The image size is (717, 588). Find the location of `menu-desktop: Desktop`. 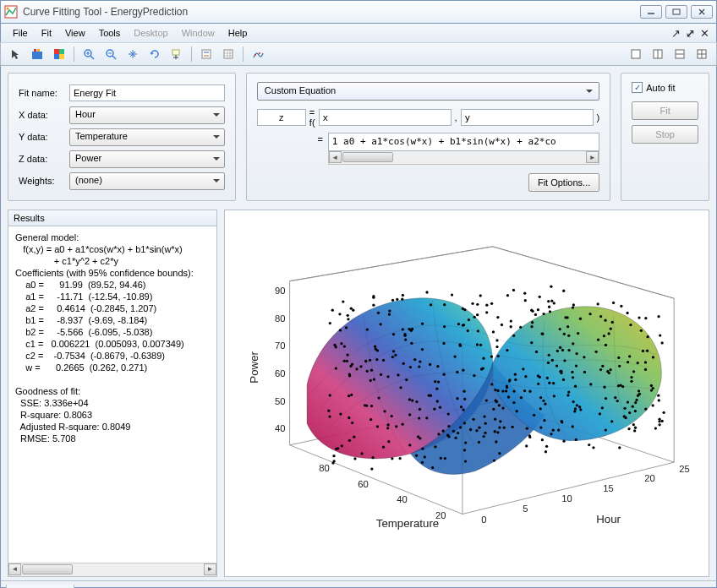

menu-desktop: Desktop is located at coordinates (151, 33).